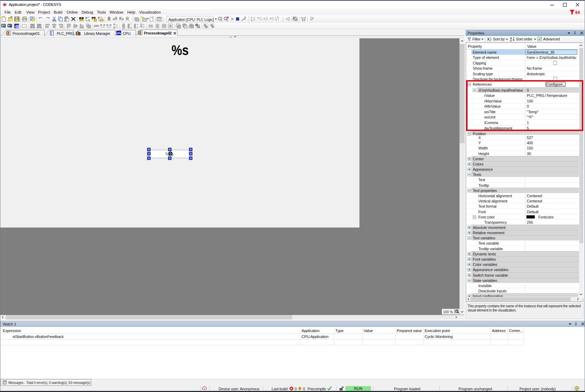  I want to click on svg-text: CPU, so click(119, 33).